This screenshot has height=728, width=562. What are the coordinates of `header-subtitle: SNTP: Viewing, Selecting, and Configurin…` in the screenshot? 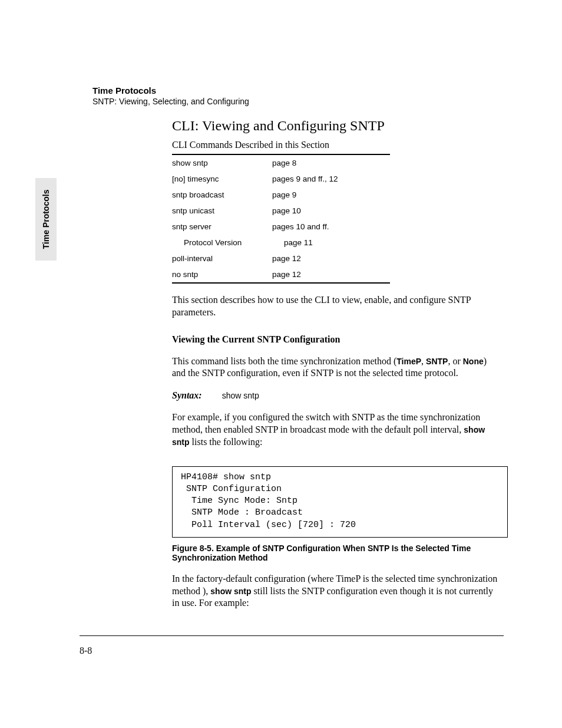 It's located at (171, 101).